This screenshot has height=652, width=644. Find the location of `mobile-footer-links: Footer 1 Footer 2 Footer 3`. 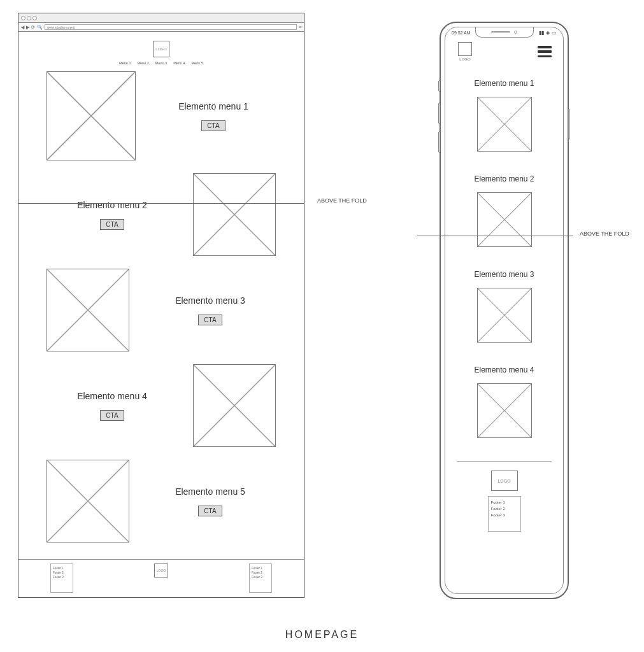

mobile-footer-links: Footer 1 Footer 2 Footer 3 is located at coordinates (504, 514).